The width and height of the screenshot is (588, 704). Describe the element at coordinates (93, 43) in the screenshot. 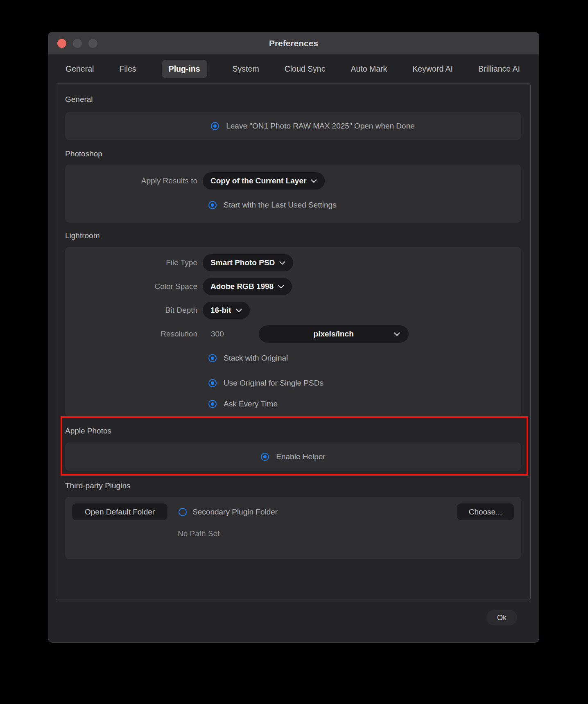

I see `zoom-window-icon` at that location.